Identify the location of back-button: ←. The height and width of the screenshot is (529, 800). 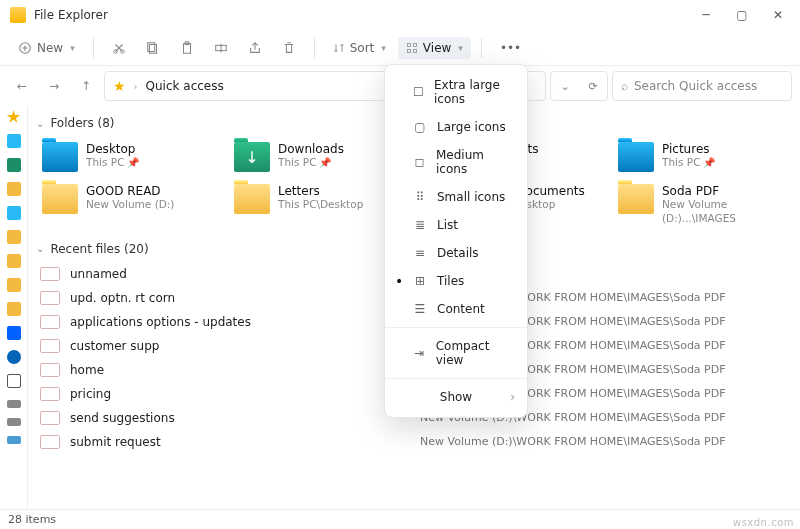
(22, 86).